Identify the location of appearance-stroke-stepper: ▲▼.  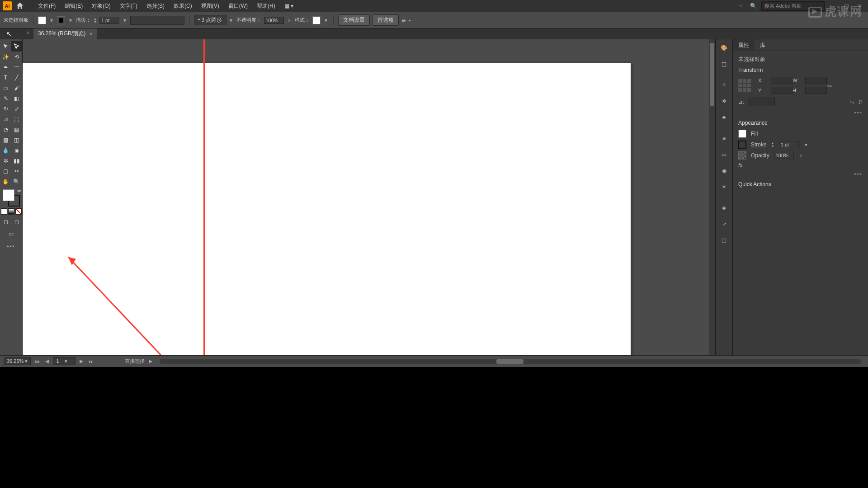
(773, 145).